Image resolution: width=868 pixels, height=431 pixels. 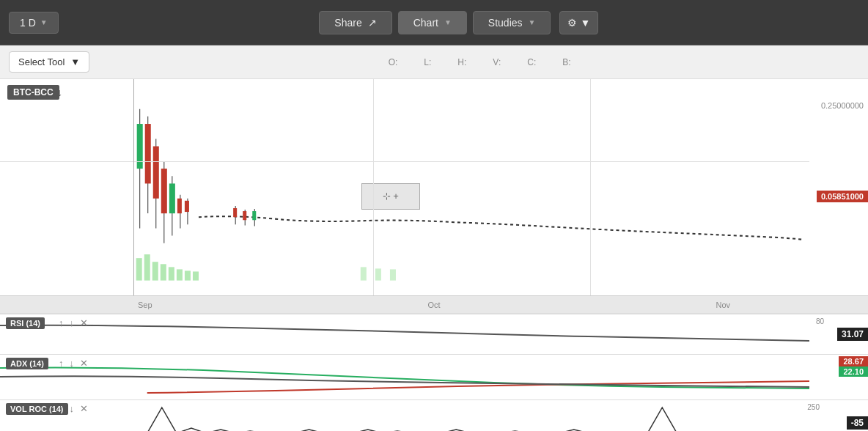 I want to click on settings-button: ⚙ ▼, so click(x=579, y=23).